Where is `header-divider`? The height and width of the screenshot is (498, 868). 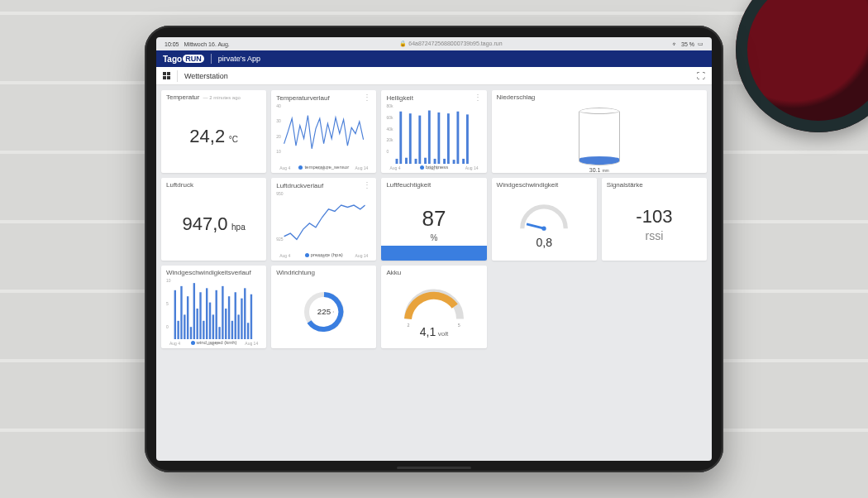 header-divider is located at coordinates (212, 59).